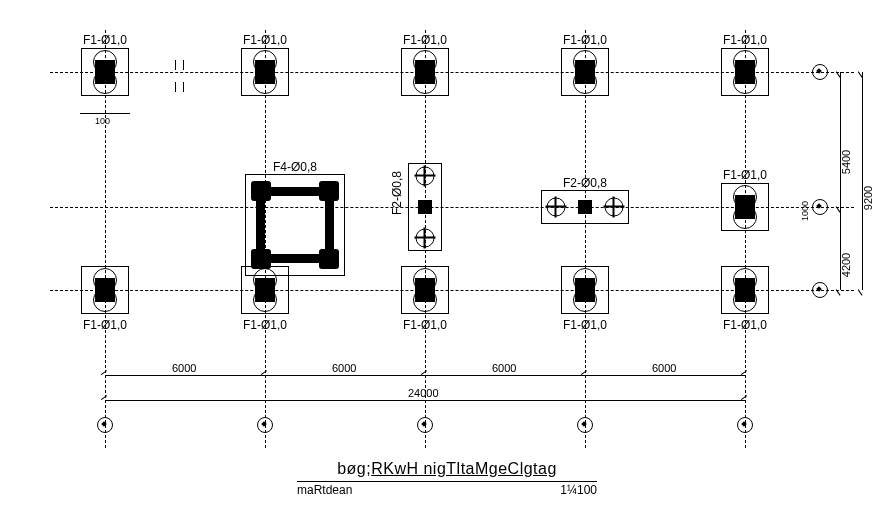 The width and height of the screenshot is (894, 508). Describe the element at coordinates (585, 207) in the screenshot. I see `footing-f2-horizontal` at that location.